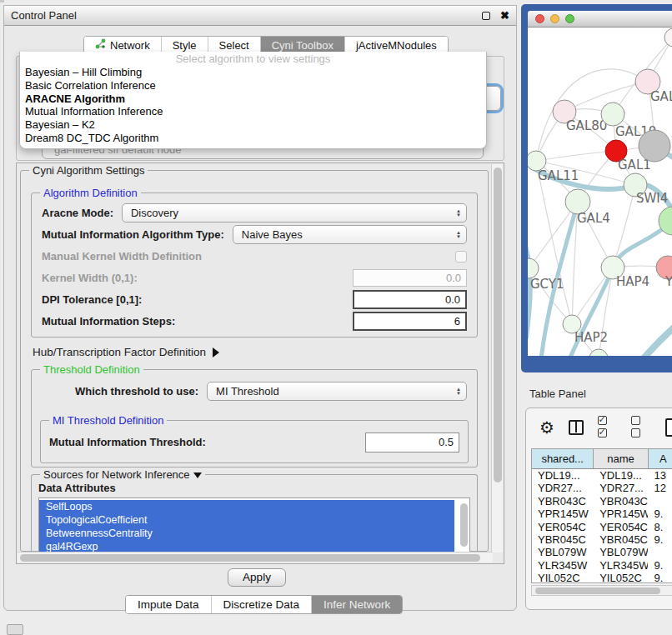 The width and height of the screenshot is (672, 635). I want to click on network-view-titlebar, so click(600, 19).